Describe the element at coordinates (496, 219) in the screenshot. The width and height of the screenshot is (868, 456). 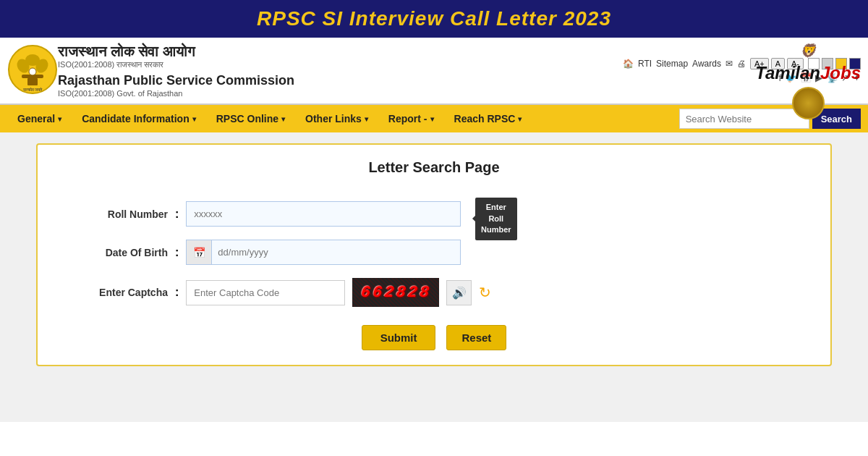
I see `roll-number-tooltip: EnterRollNumber` at that location.